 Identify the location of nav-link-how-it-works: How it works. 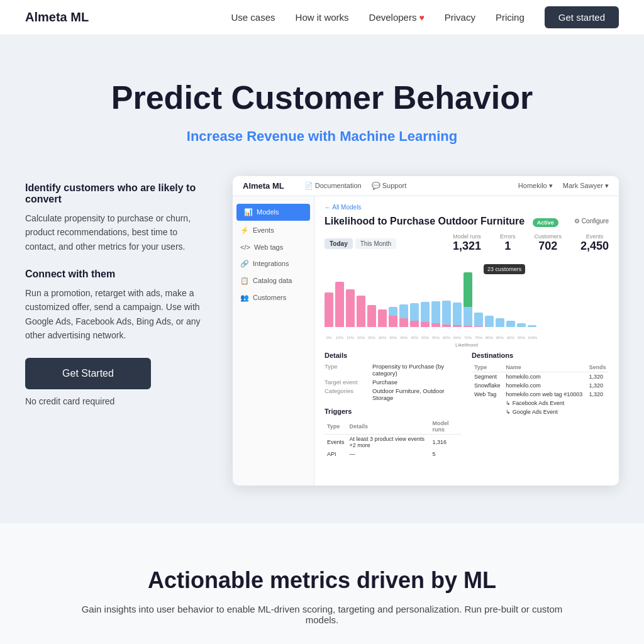
(322, 18).